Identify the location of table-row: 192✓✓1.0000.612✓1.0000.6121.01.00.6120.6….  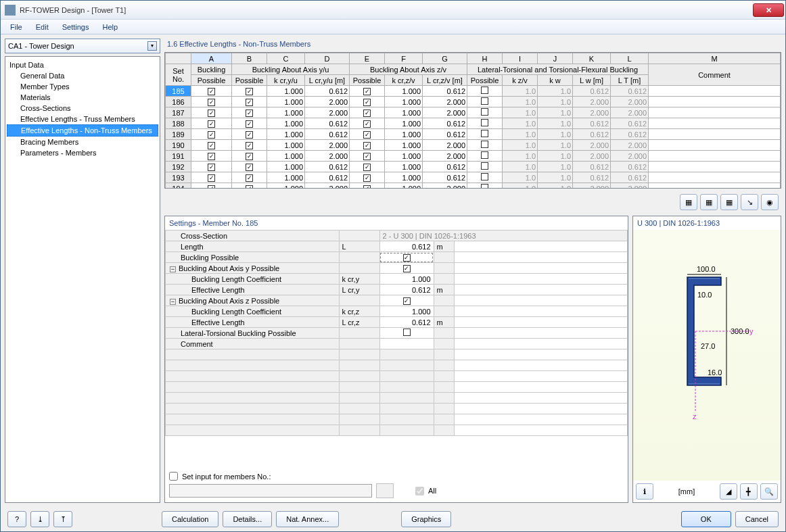
(473, 167).